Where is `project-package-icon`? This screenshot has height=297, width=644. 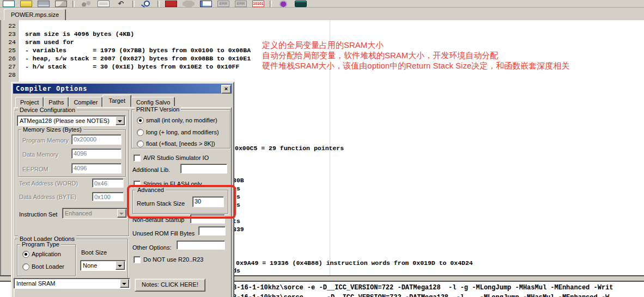 project-package-icon is located at coordinates (61, 4).